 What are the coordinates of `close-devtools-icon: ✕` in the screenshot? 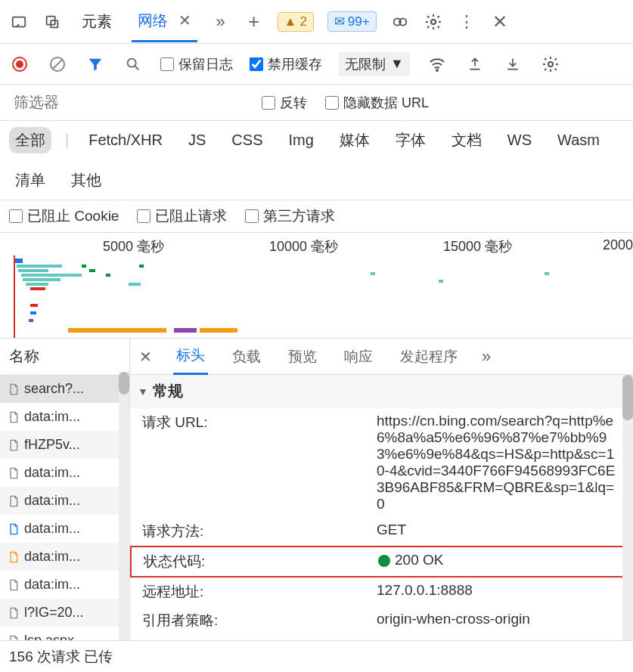 It's located at (500, 22).